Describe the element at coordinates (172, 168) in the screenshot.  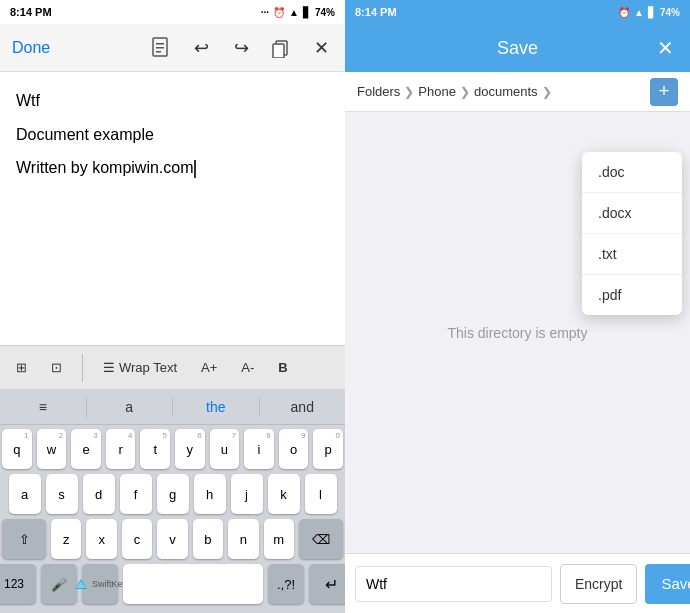
I see `editor-line-3: Written by kompiwin.com` at that location.